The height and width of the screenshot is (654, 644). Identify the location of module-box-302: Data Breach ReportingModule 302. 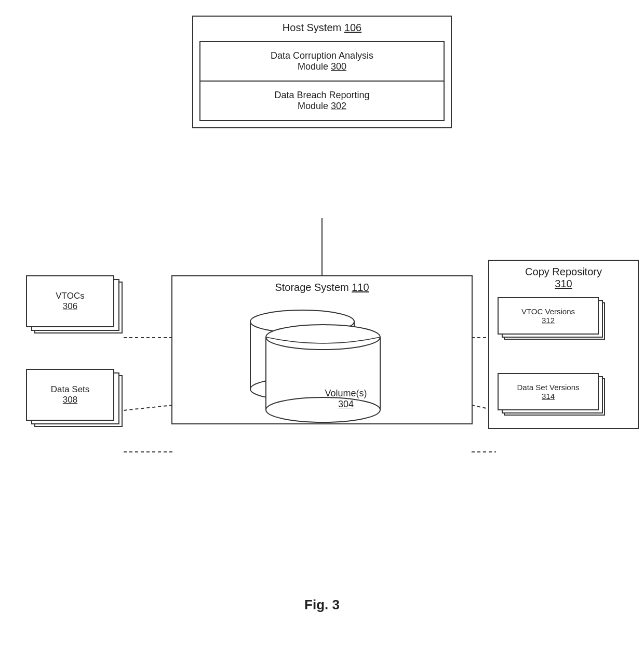
(322, 101).